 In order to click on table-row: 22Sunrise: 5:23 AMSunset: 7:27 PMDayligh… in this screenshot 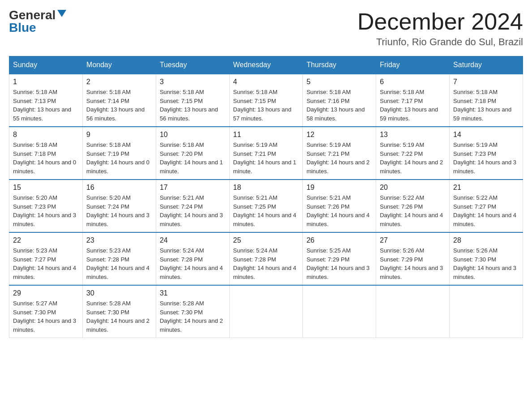, I will do `click(46, 259)`.